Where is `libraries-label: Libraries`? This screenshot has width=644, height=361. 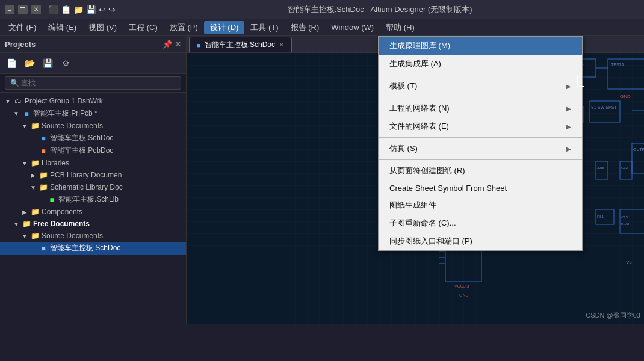 libraries-label: Libraries is located at coordinates (55, 163).